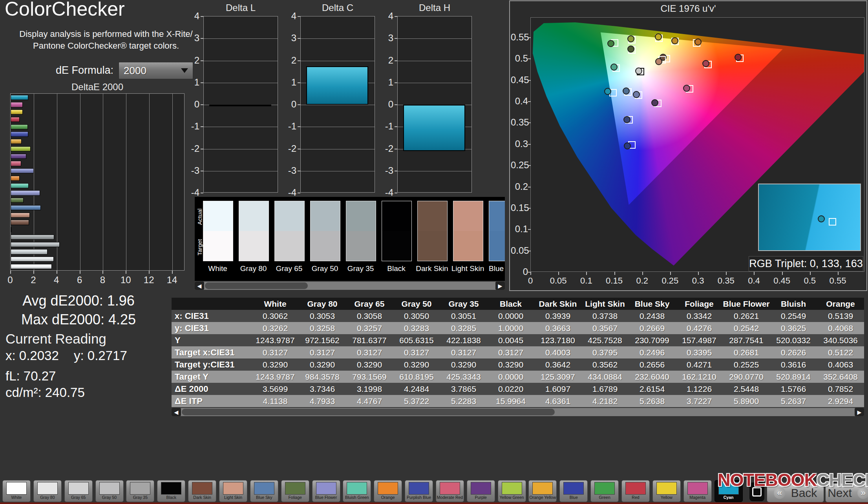  What do you see at coordinates (218, 231) in the screenshot?
I see `patch-pair-white` at bounding box center [218, 231].